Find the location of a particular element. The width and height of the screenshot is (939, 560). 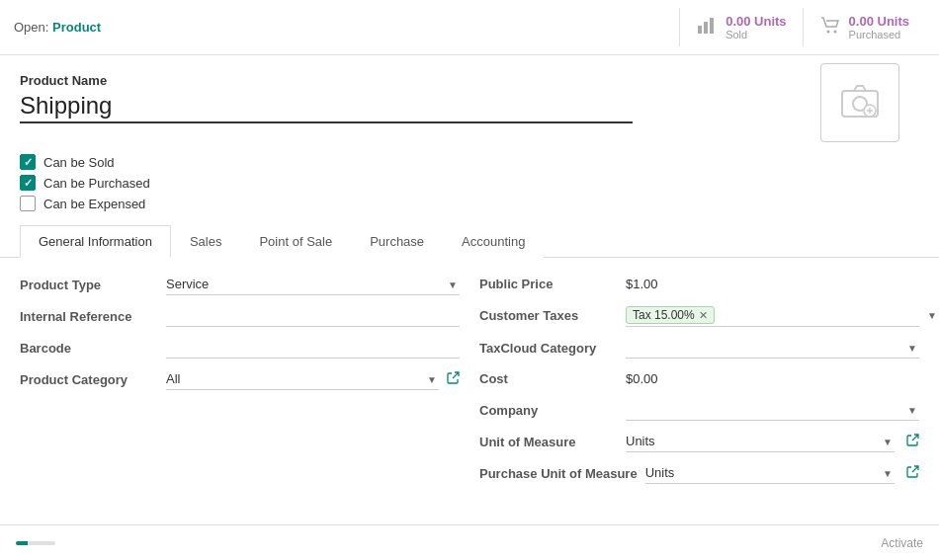

bottom-bar: Activate is located at coordinates (470, 542).